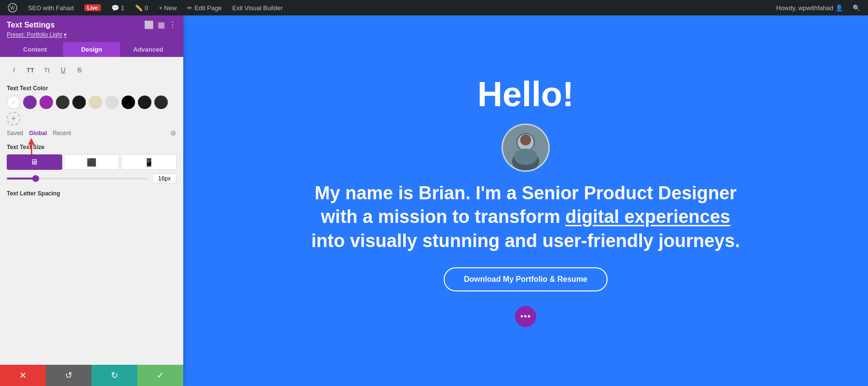 The height and width of the screenshot is (386, 868). What do you see at coordinates (63, 70) in the screenshot?
I see `underline-button: U` at bounding box center [63, 70].